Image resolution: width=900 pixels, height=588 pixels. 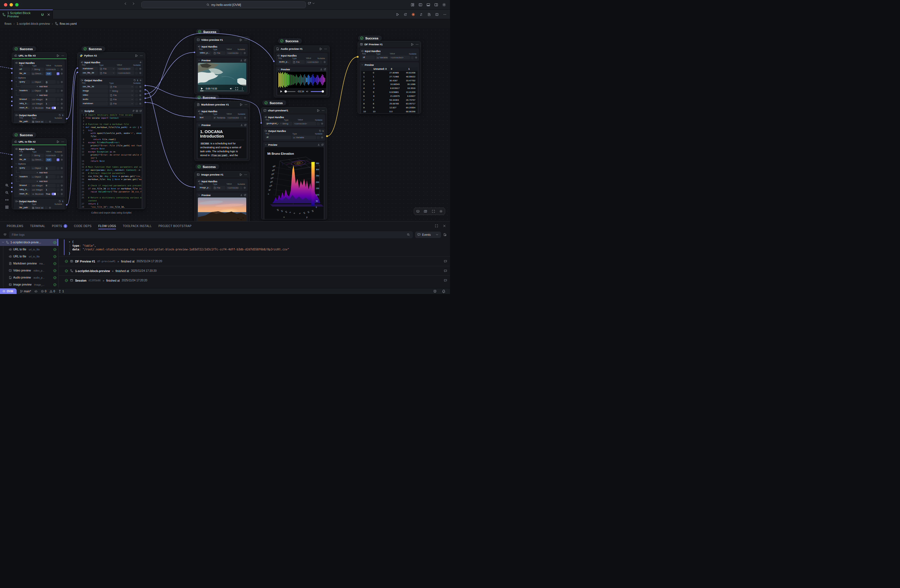 I want to click on play-button, so click(x=202, y=88).